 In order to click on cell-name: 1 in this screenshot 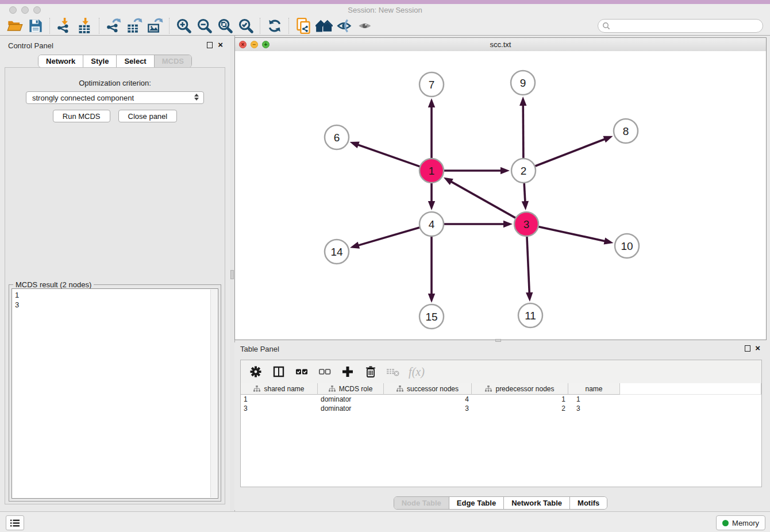, I will do `click(594, 399)`.